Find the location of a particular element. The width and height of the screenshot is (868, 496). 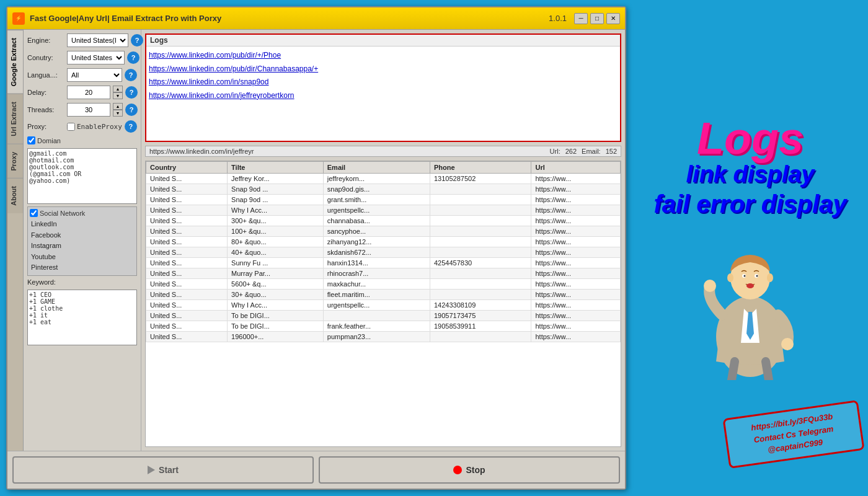

language-select: All is located at coordinates (94, 75).